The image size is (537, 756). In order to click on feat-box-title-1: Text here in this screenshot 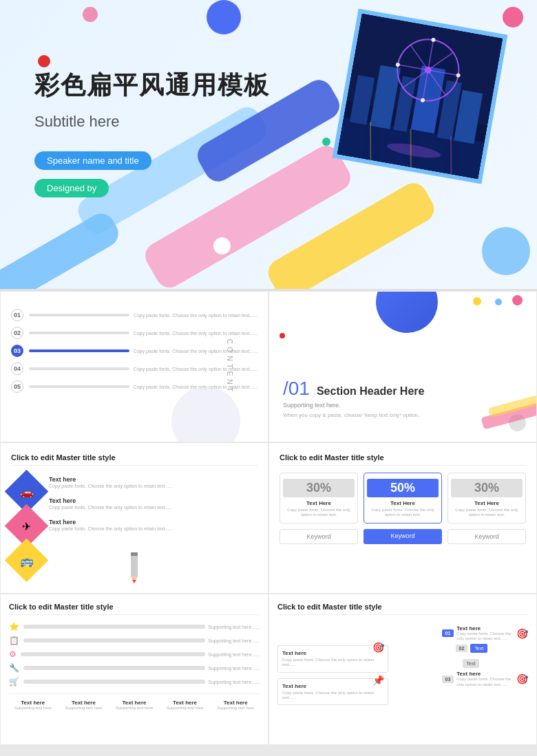, I will do `click(33, 703)`.